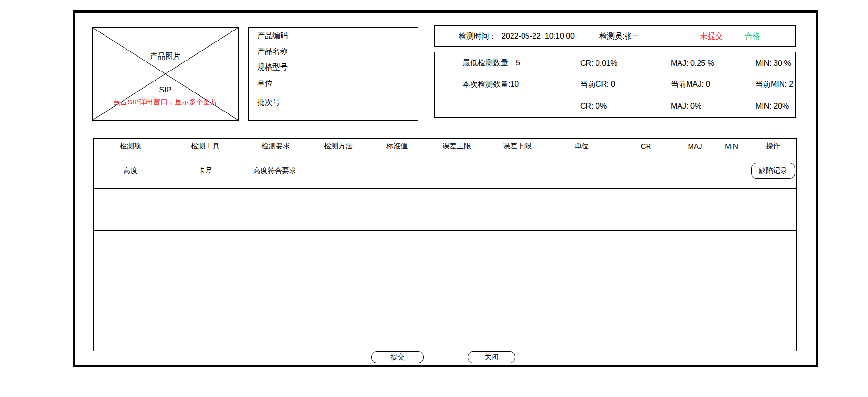 This screenshot has width=868, height=397. What do you see at coordinates (272, 51) in the screenshot?
I see `field-label-product-name: 产品名称` at bounding box center [272, 51].